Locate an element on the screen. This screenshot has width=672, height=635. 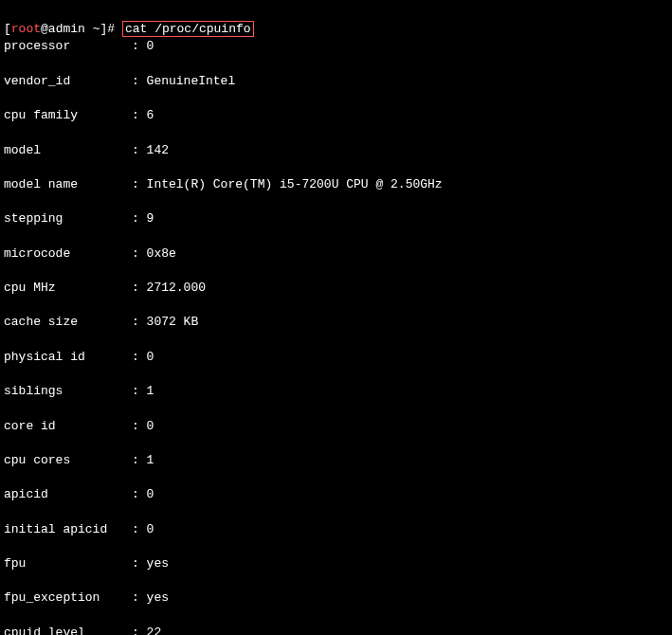
cpuinfo-row: cache size: 3072 KB is located at coordinates (336, 322).